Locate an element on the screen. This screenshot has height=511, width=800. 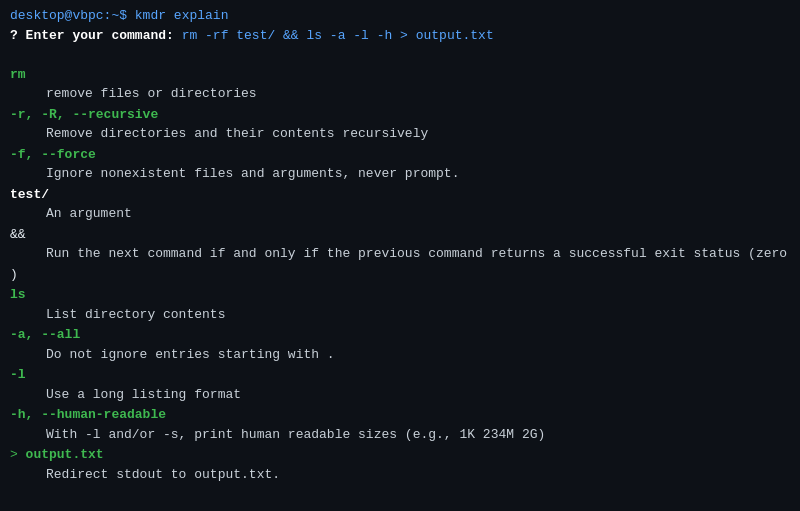
force-description: Ignore nonexistent files and arguments, … is located at coordinates (400, 174).